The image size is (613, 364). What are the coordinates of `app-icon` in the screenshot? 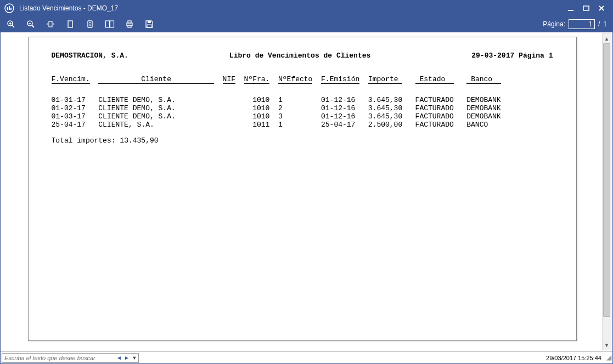 It's located at (9, 8).